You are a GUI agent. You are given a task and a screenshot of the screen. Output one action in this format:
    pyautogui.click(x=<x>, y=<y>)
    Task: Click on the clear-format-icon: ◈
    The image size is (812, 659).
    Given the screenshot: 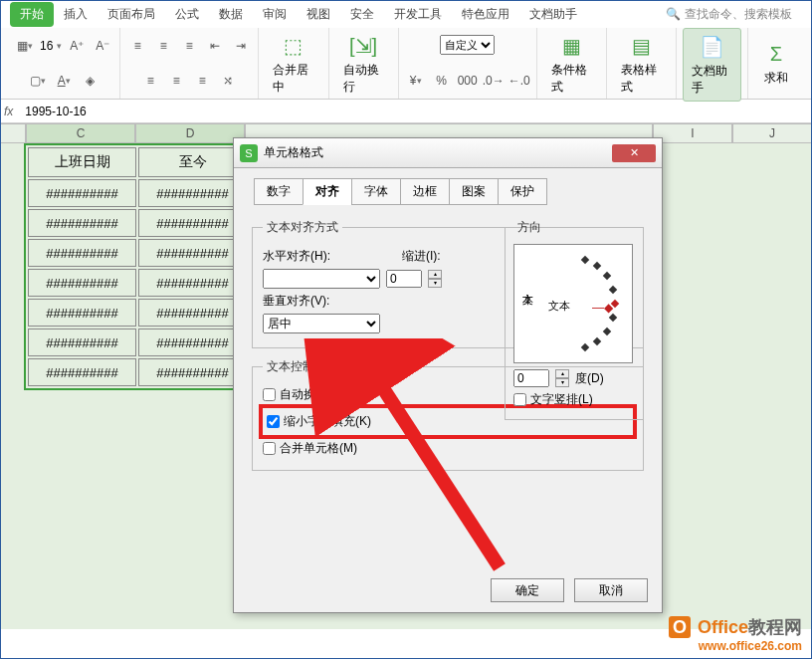 What is the action you would take?
    pyautogui.click(x=90, y=81)
    